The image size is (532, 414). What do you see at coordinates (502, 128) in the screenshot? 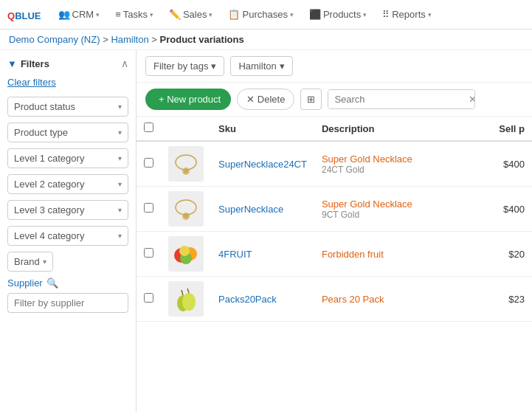
I see `col-sell-price: Sell p` at bounding box center [502, 128].